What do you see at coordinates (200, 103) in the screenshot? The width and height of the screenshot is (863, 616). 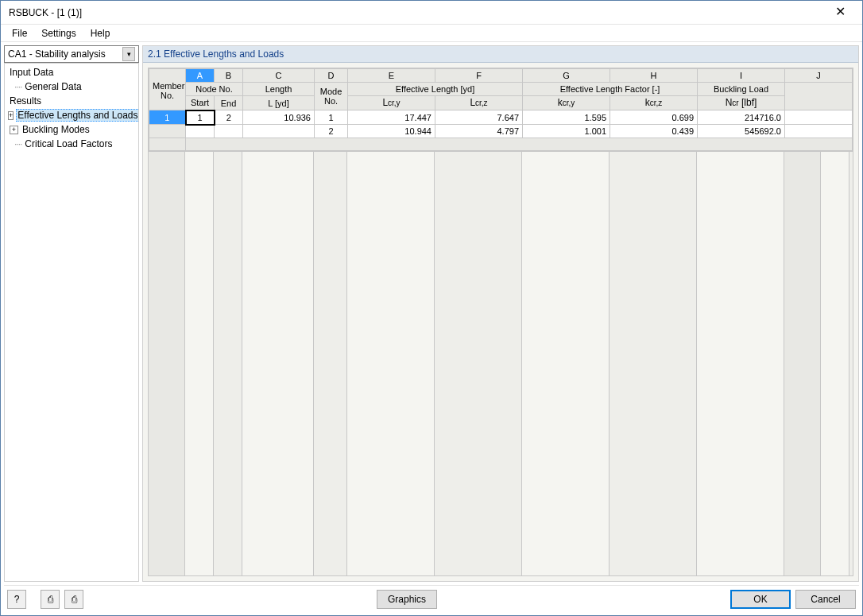 I see `col-start: Start` at bounding box center [200, 103].